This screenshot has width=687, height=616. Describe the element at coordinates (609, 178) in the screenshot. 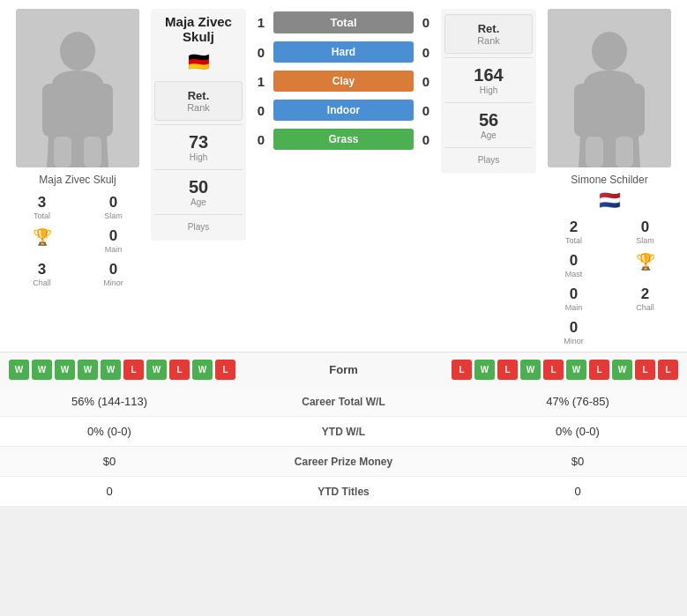

I see `right-player-avatar-col: Simone Schilder 🇳🇱 2 Total 0 Slam 0 Mast` at that location.